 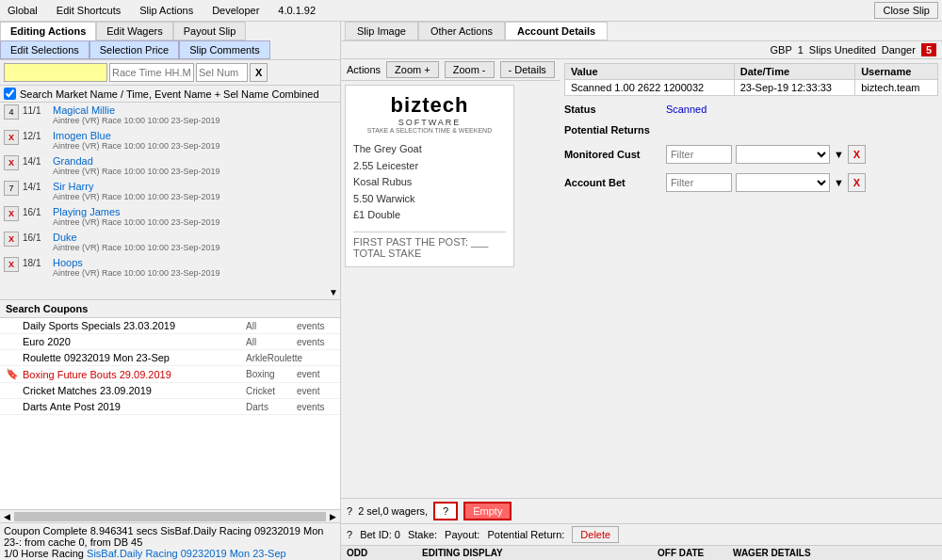 I want to click on bet-col-odd: ODD, so click(x=384, y=553).